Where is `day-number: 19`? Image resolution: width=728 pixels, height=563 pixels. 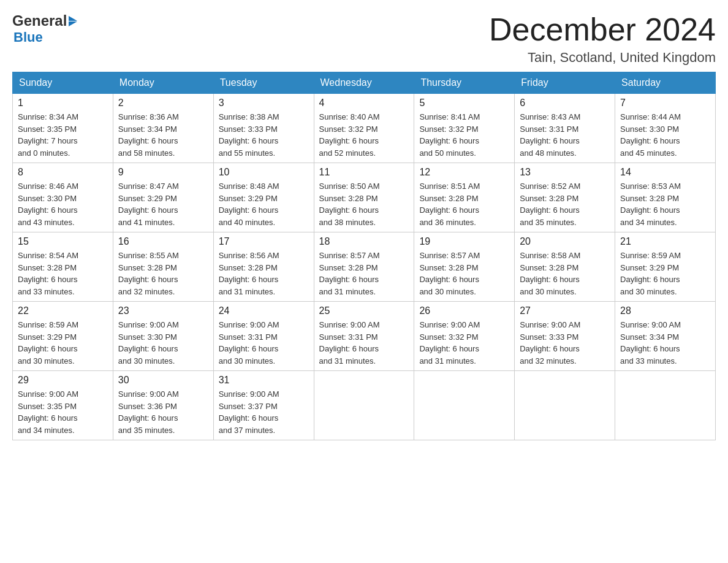
day-number: 19 is located at coordinates (464, 242).